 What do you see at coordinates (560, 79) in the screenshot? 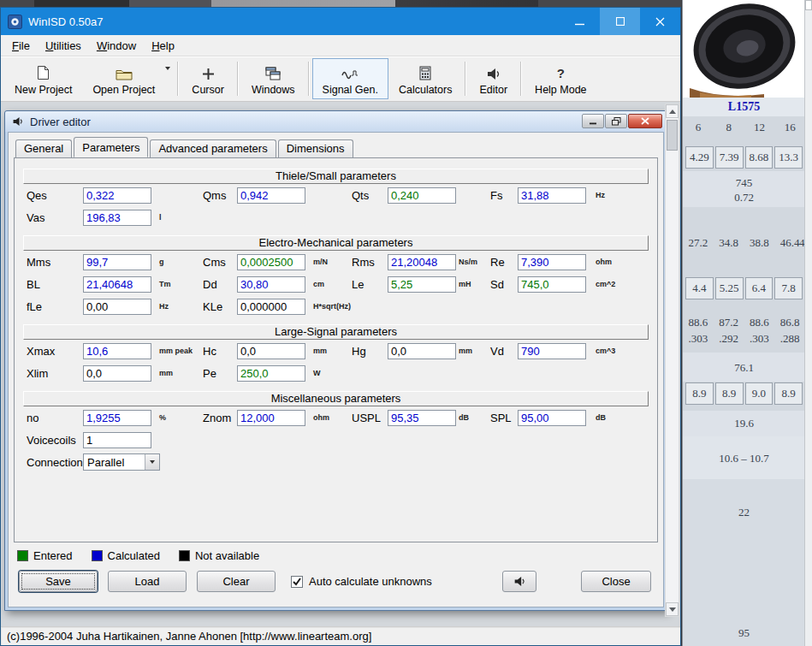
I see `toolbar-help-mode-button: ? Help Mode` at bounding box center [560, 79].